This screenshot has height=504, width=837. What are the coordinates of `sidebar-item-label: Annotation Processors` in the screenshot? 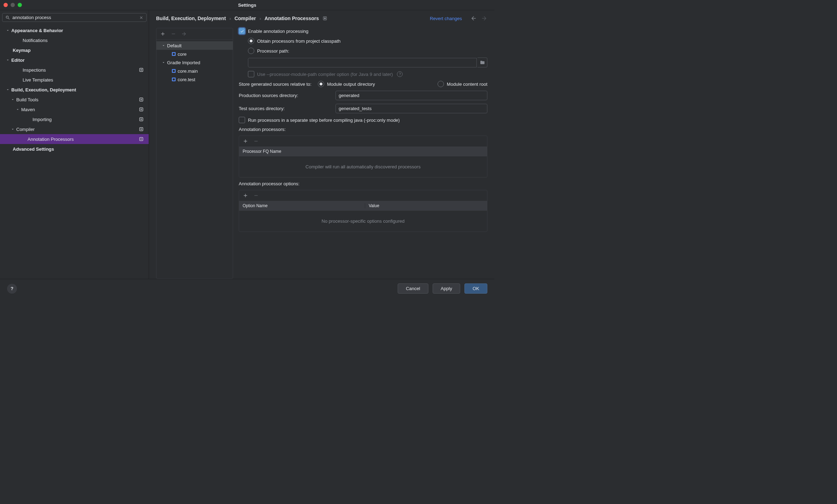 It's located at (51, 139).